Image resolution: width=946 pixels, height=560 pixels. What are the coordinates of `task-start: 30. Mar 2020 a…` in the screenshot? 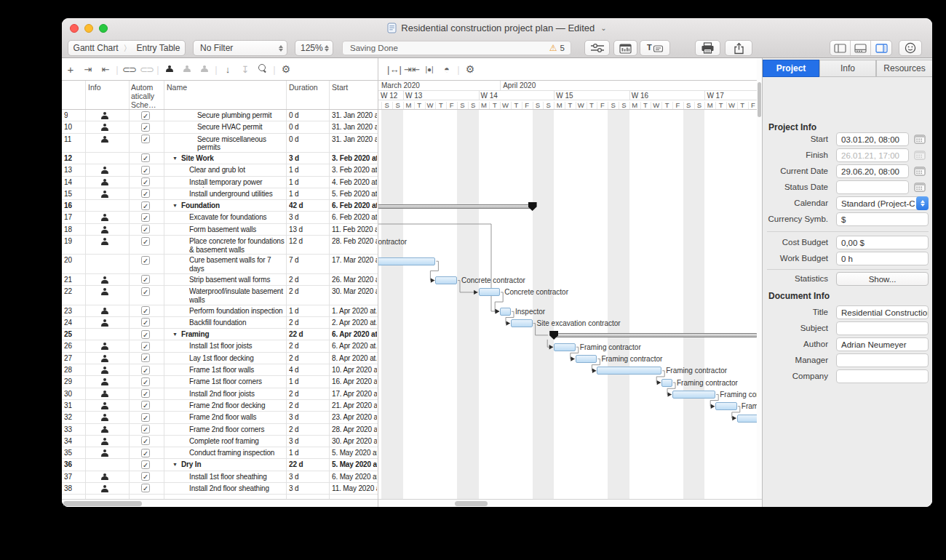 It's located at (354, 291).